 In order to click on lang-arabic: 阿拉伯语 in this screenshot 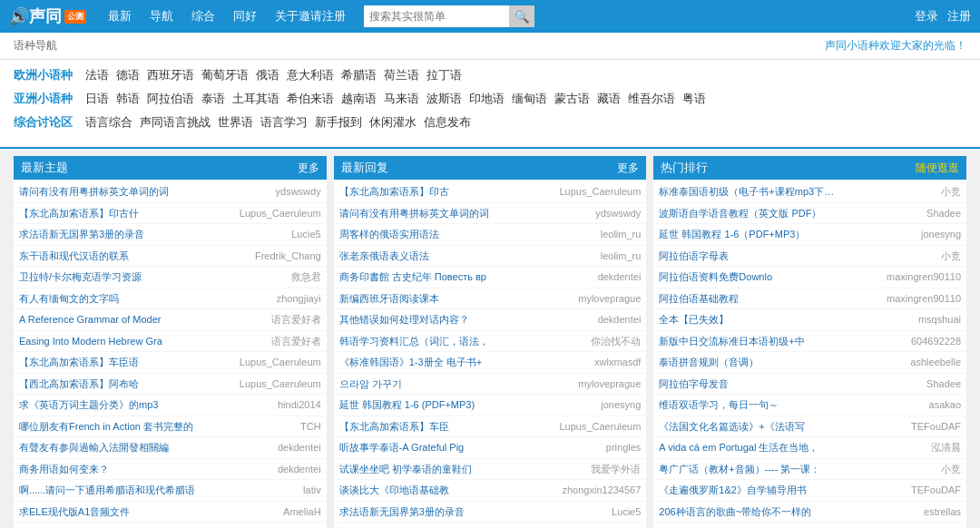, I will do `click(171, 99)`.